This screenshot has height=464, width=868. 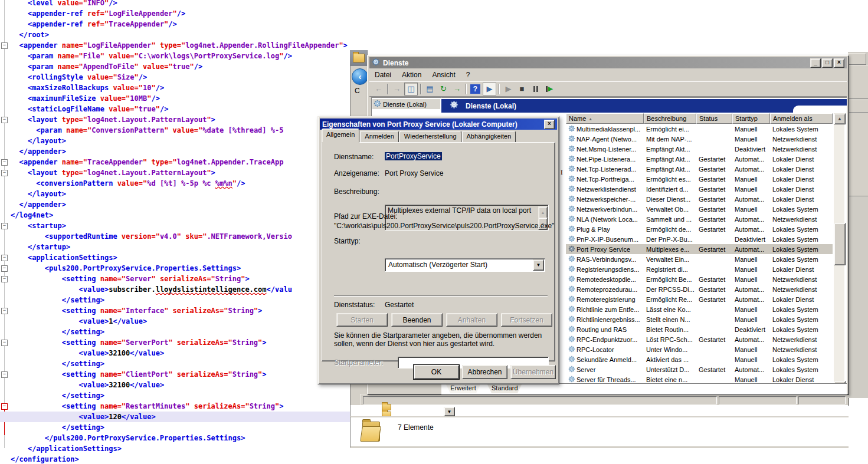 What do you see at coordinates (699, 279) in the screenshot?
I see `table-row: Remotedesktopdie...Ermöglicht Be...Gesta…` at bounding box center [699, 279].